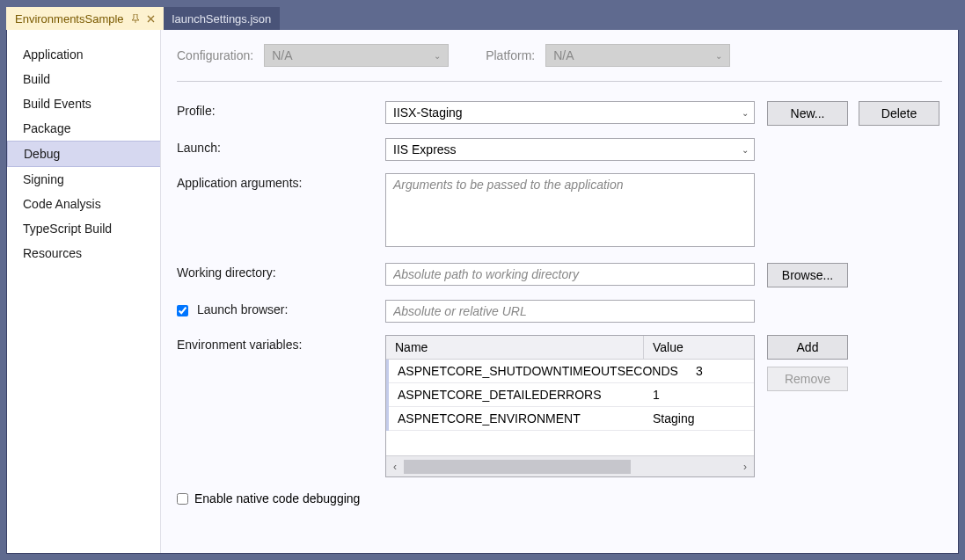  What do you see at coordinates (517, 467) in the screenshot?
I see `scroll-thumb` at bounding box center [517, 467].